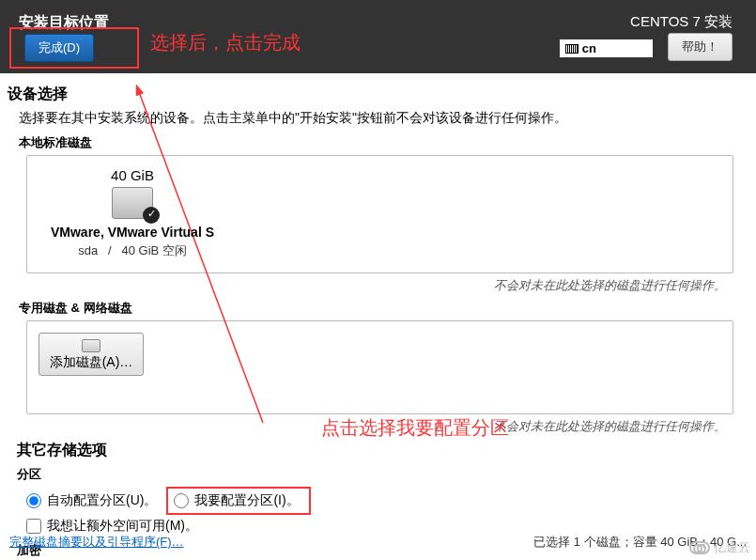  I want to click on disk-free-info: sda / 40 GiB 空闲, so click(132, 251).